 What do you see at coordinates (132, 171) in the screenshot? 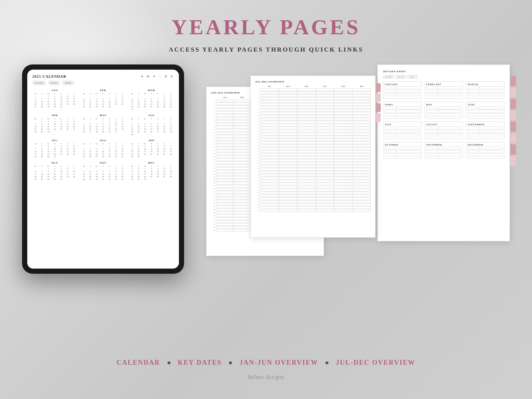
I see `day-8: 8` at bounding box center [132, 171].